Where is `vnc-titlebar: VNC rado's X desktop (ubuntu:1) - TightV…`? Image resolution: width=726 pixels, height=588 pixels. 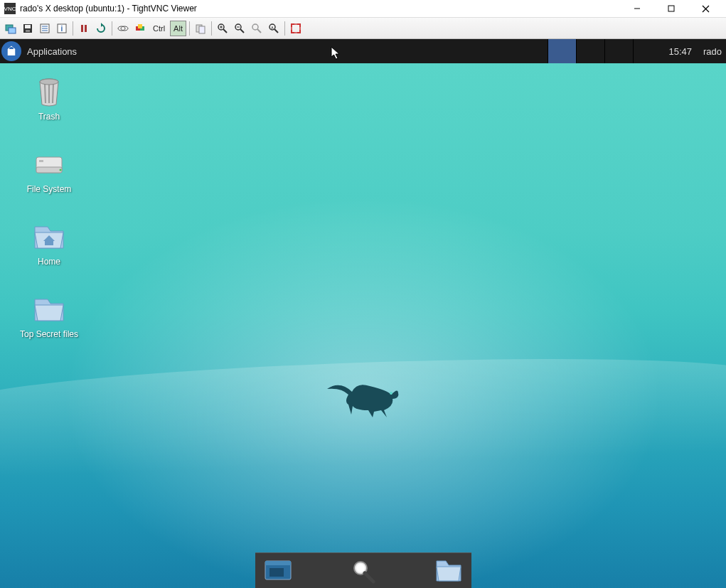 vnc-titlebar: VNC rado's X desktop (ubuntu:1) - TightV… is located at coordinates (363, 9).